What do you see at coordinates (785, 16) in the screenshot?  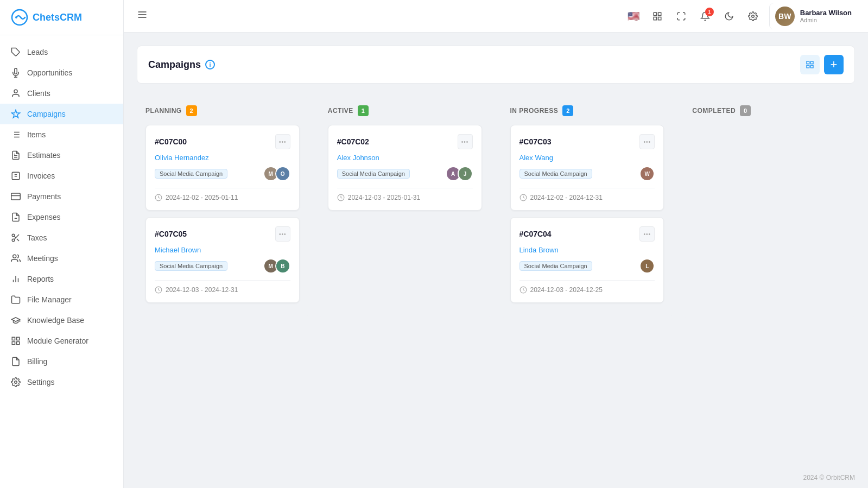 I see `avatar-placeholder: BW` at bounding box center [785, 16].